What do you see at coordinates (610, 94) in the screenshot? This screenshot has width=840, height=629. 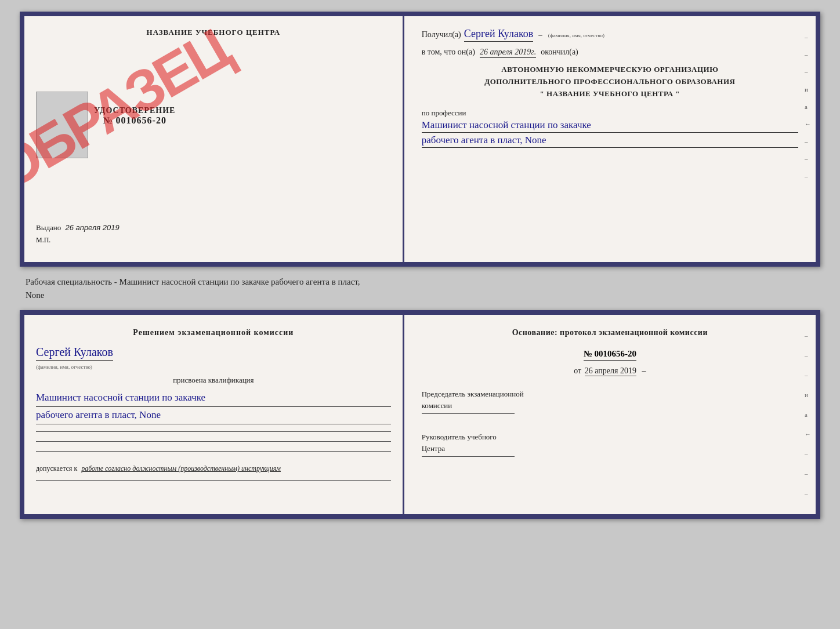 I see `org-line3: " НАЗВАНИЕ УЧЕБНОГО ЦЕНТРА "` at bounding box center [610, 94].